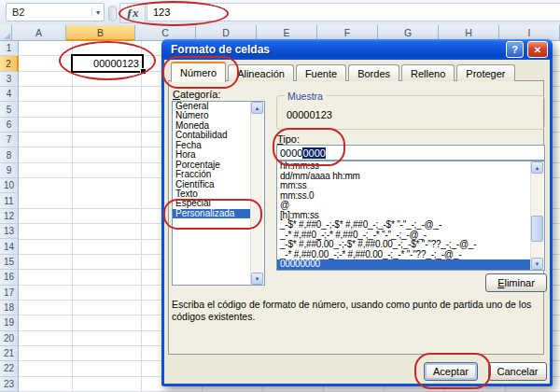 The width and height of the screenshot is (560, 392). I want to click on row-header-6: 6, so click(9, 125).